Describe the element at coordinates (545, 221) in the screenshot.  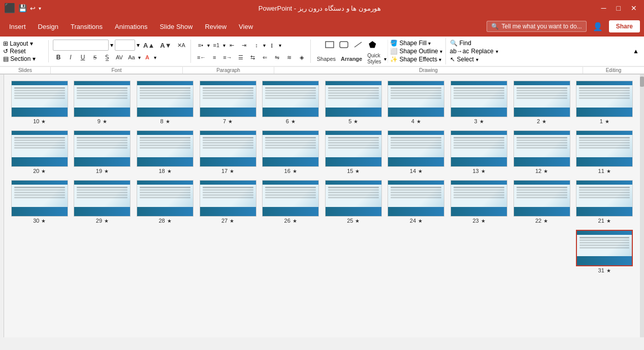
I see `slide-star-22: ★` at that location.